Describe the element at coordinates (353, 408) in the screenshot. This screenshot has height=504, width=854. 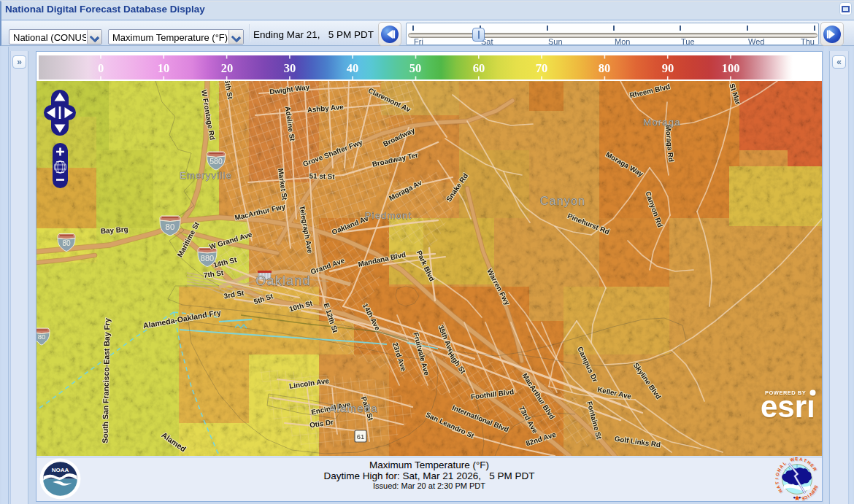
I see `svg-text: Alameda` at that location.